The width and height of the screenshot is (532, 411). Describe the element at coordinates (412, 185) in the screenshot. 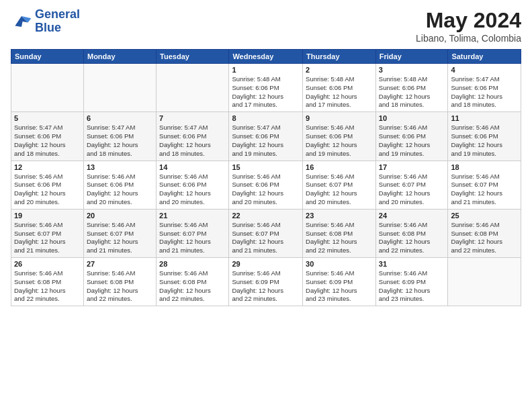

I see `calendar-cell: 17Sunrise: 5:46 AM Sunset: 6:07 PM Dayli…` at that location.